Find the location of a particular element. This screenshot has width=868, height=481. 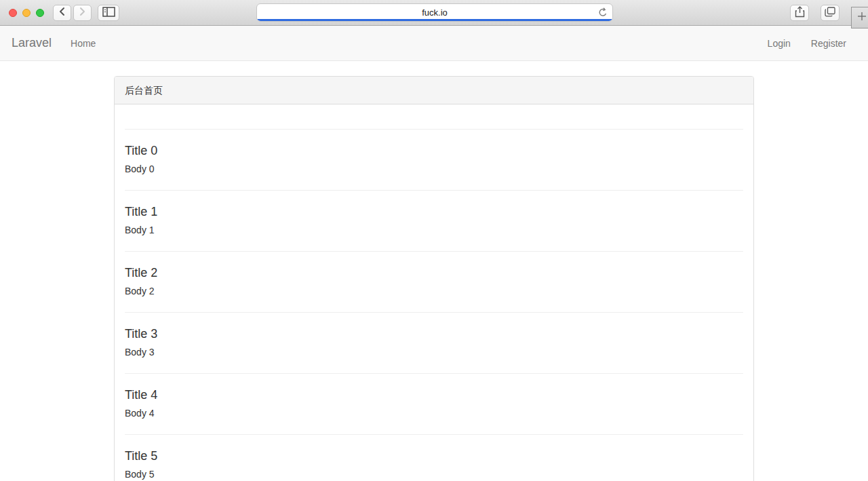

nav-link-home: Home is located at coordinates (88, 43).